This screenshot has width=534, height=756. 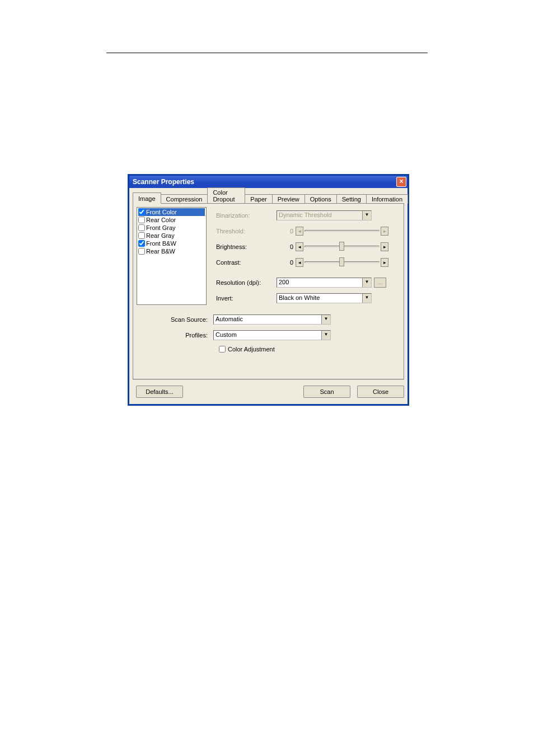 I want to click on invert-label: Invert:, so click(x=246, y=298).